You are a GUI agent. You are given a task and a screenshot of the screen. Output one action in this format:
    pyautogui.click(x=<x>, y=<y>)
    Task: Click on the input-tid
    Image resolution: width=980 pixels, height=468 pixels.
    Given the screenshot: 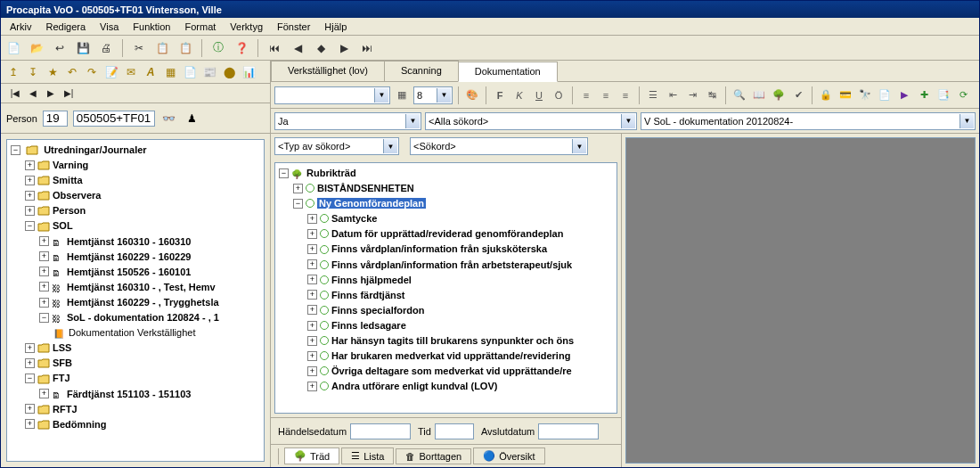 What is the action you would take?
    pyautogui.click(x=454, y=431)
    